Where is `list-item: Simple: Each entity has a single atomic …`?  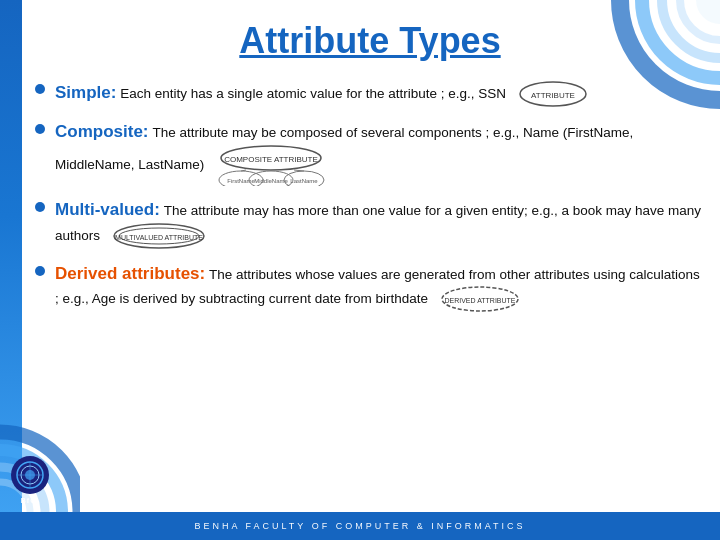 list-item: Simple: Each entity has a single atomic … is located at coordinates (370, 94).